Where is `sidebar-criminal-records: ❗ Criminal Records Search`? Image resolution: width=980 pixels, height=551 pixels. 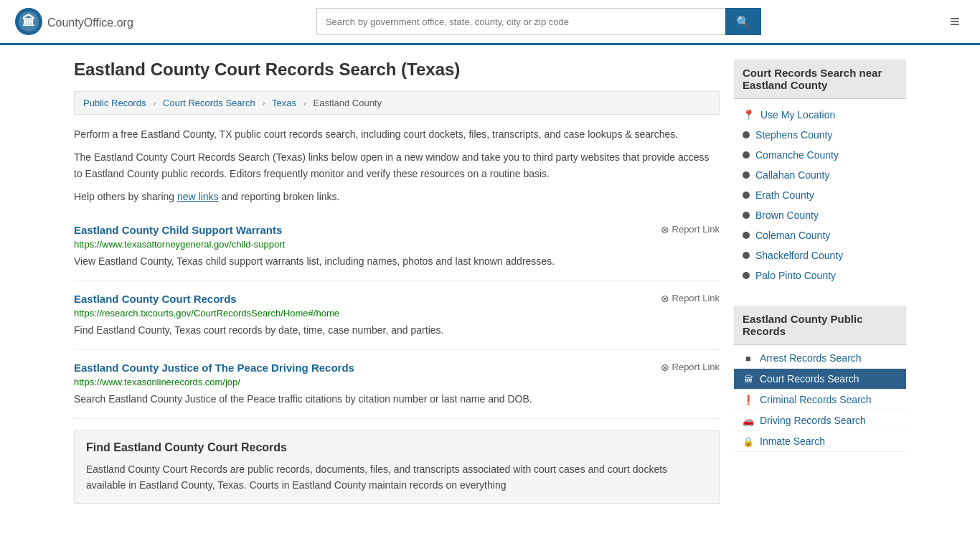 sidebar-criminal-records: ❗ Criminal Records Search is located at coordinates (820, 400).